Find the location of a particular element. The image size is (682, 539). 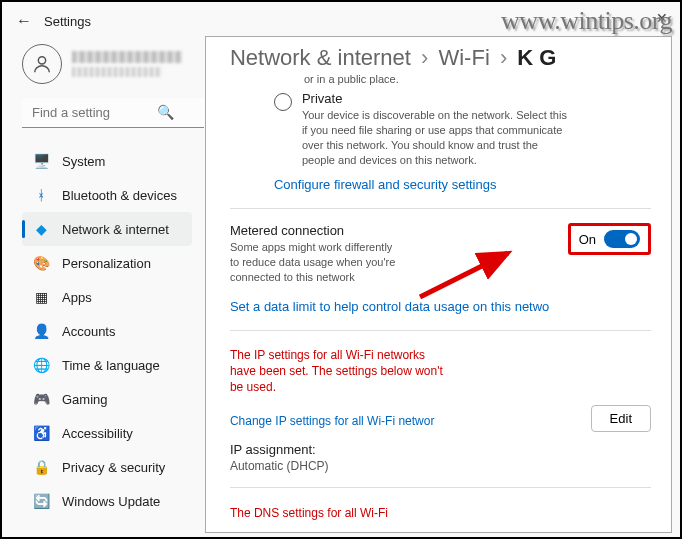

sidebar-item-time-language: 🌐Time & language is located at coordinates (107, 365).